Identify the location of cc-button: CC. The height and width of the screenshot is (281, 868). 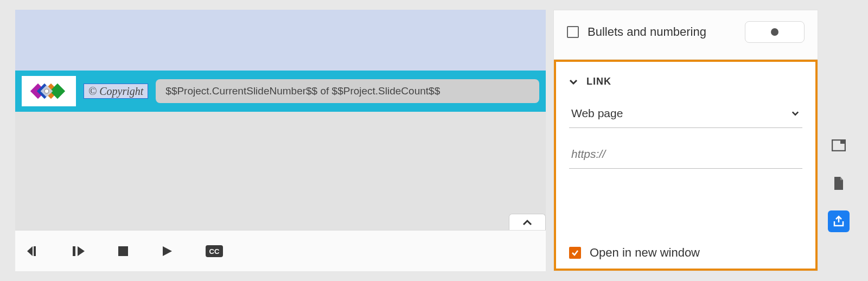
(214, 251).